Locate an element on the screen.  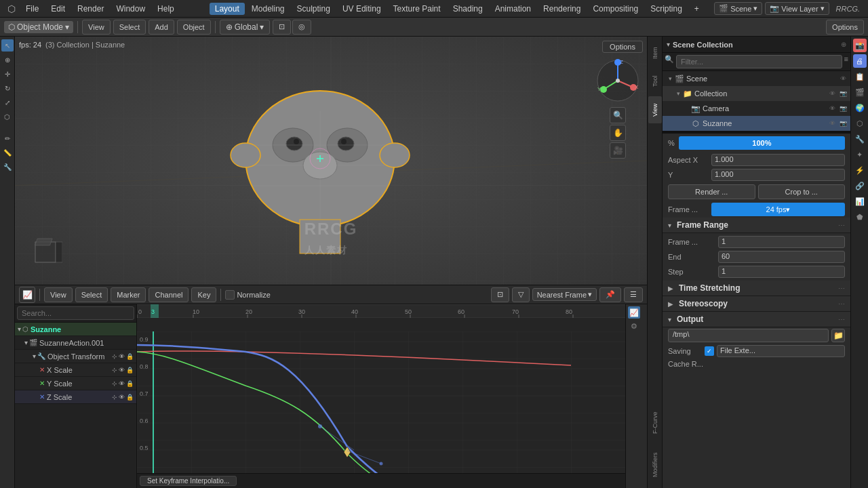
fps-selector: 24 fps ▾ is located at coordinates (778, 209).